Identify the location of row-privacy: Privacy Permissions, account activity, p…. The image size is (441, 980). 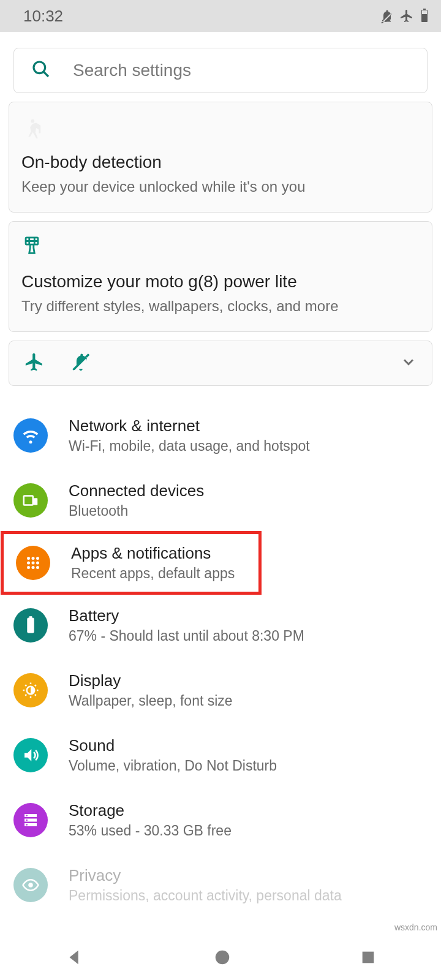
(221, 885).